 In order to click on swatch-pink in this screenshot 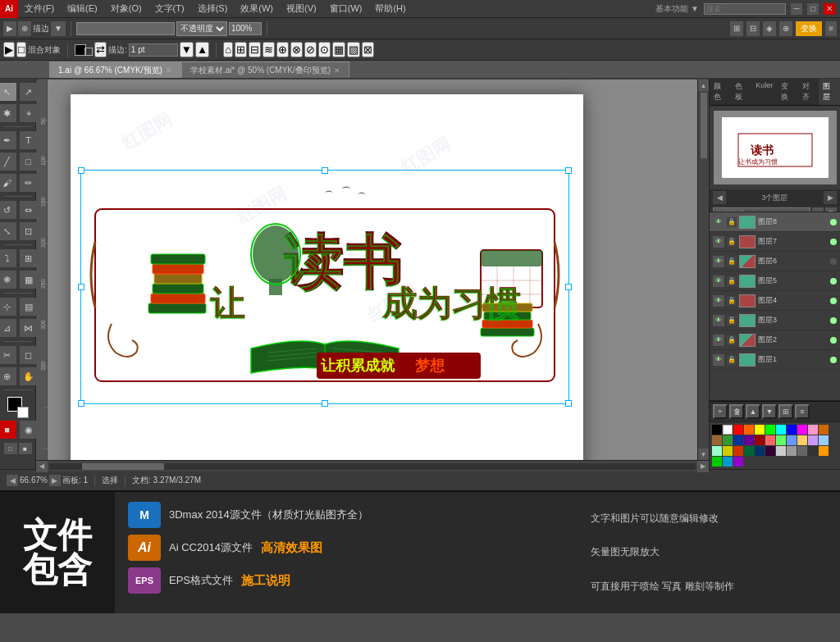, I will do `click(813, 430)`.